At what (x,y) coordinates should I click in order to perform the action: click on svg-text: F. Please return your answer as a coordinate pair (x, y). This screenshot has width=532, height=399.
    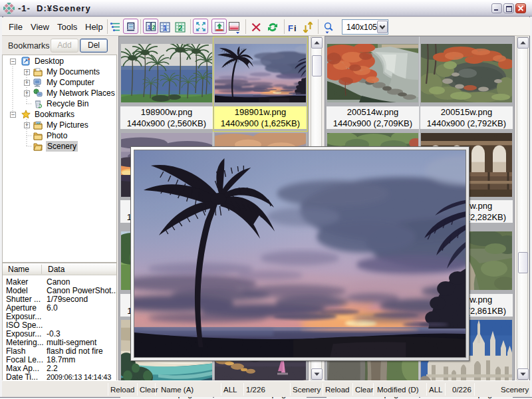
    Looking at the image, I should click on (291, 28).